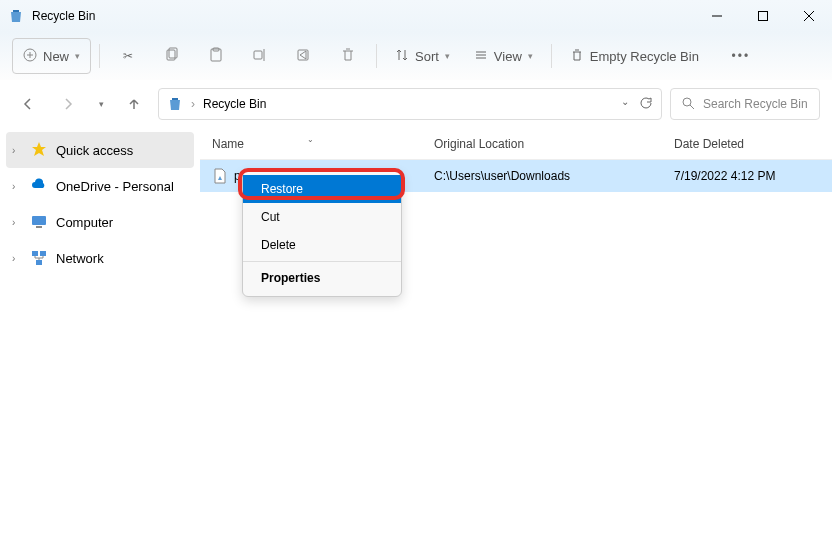 The height and width of the screenshot is (558, 832). Describe the element at coordinates (52, 56) in the screenshot. I see `new-button: New ▾` at that location.